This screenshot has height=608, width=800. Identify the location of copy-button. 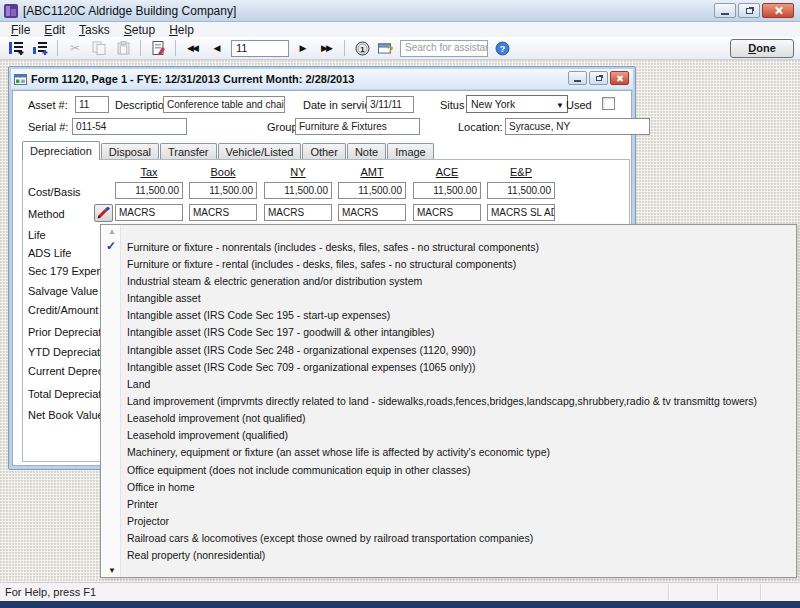
(99, 48).